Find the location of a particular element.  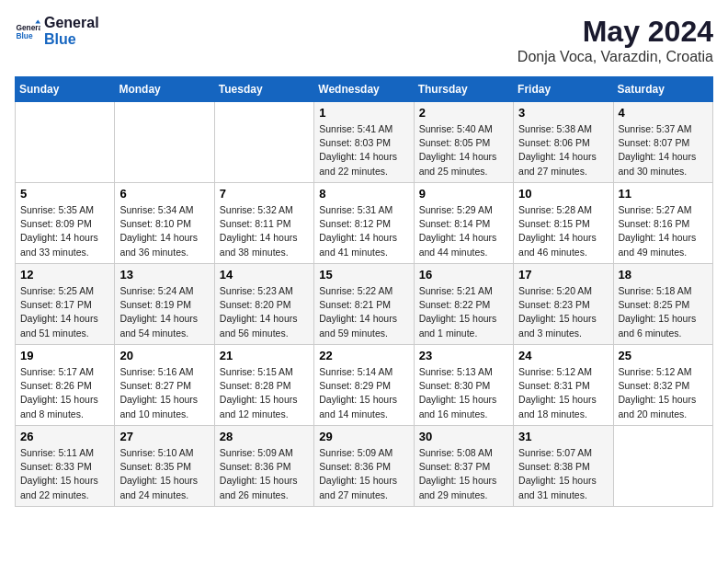

day-info-text: Sunrise: 5:07 AM is located at coordinates (563, 453).